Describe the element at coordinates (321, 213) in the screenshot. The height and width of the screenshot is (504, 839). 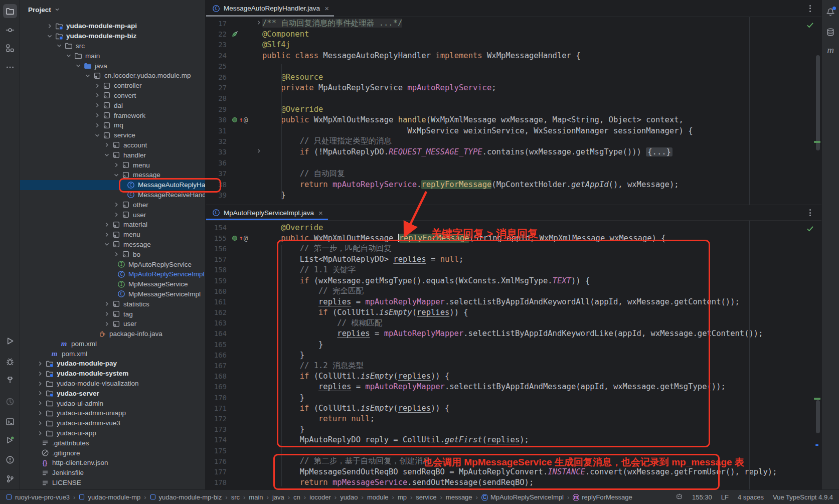
I see `close-icon: ×` at that location.